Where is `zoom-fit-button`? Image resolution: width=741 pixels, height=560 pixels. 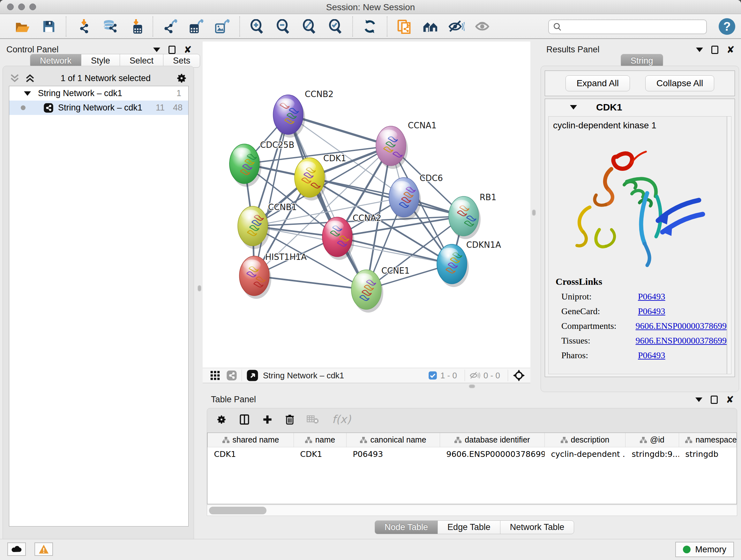 zoom-fit-button is located at coordinates (310, 26).